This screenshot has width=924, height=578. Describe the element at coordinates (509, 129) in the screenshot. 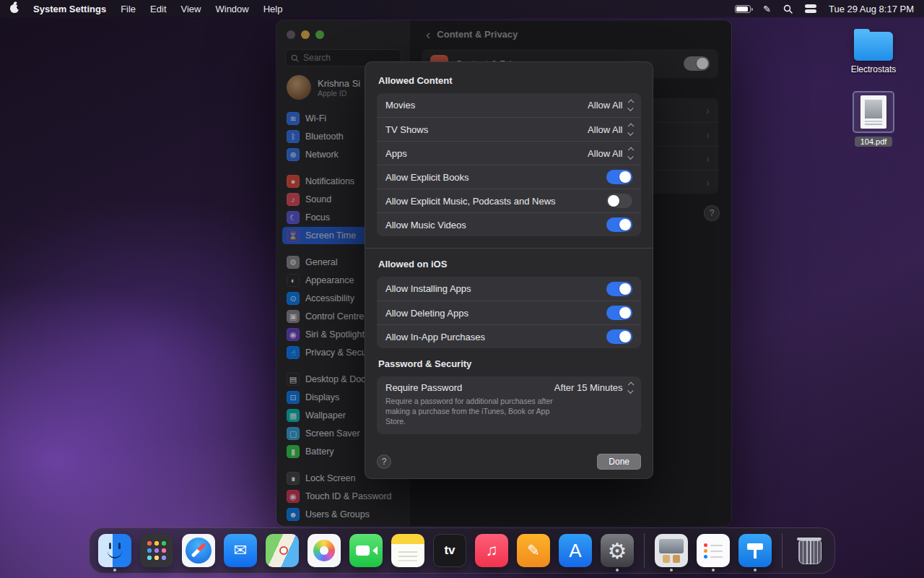

I see `tv-shows-row: TV Shows Allow All` at that location.